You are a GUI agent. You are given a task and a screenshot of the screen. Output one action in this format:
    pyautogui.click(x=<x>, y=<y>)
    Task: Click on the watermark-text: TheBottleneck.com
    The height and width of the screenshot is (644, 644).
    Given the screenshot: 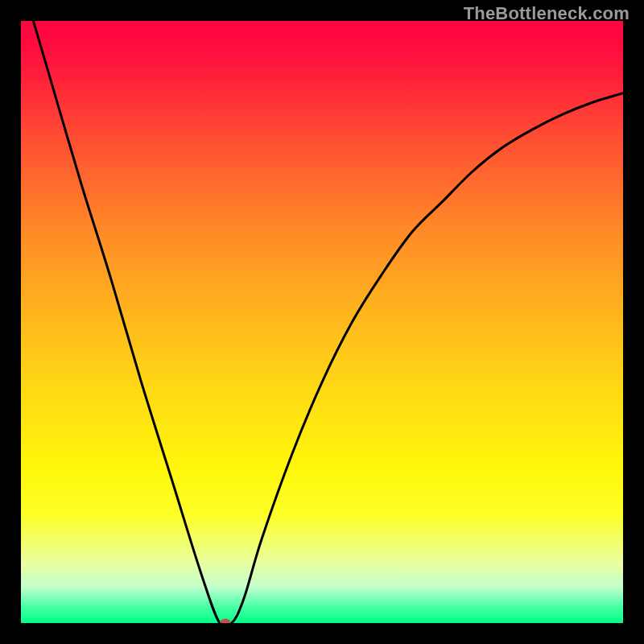 What is the action you would take?
    pyautogui.click(x=547, y=14)
    